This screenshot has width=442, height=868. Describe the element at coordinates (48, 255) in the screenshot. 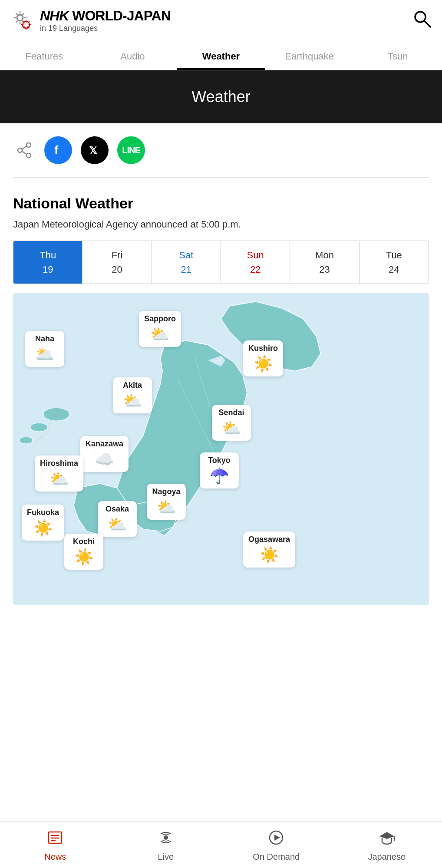

I see `day-label-thu: Thu` at that location.